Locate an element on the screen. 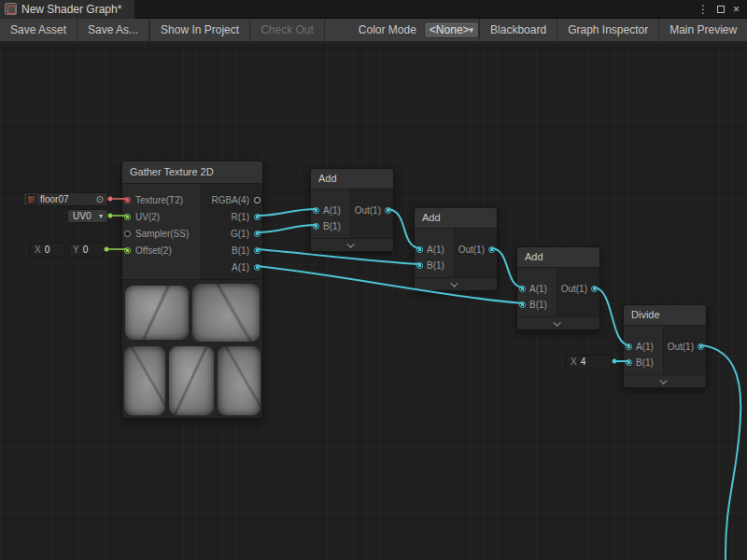 This screenshot has height=560, width=747. port-input-offset: Offset(2) is located at coordinates (148, 250).